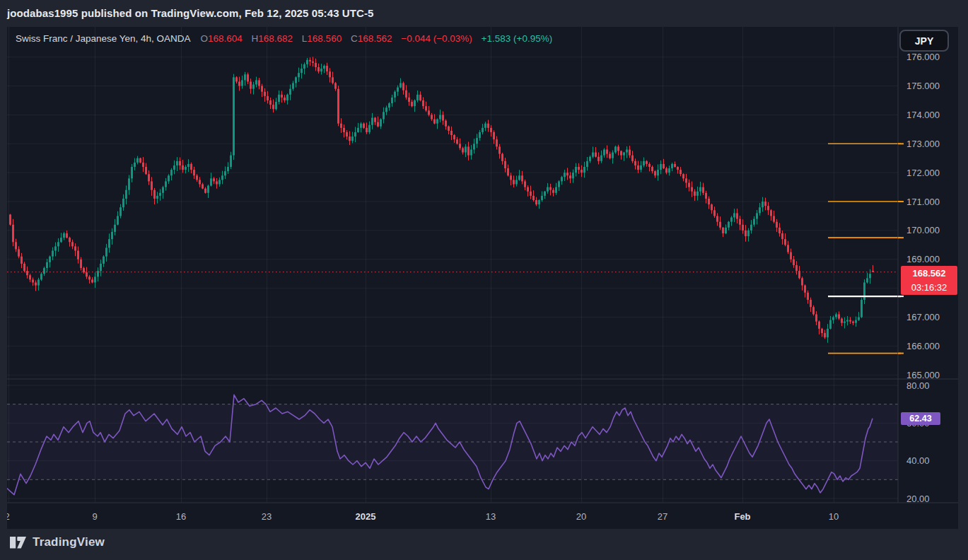 The width and height of the screenshot is (968, 560). I want to click on tradingview-logo-icon, so click(18, 543).